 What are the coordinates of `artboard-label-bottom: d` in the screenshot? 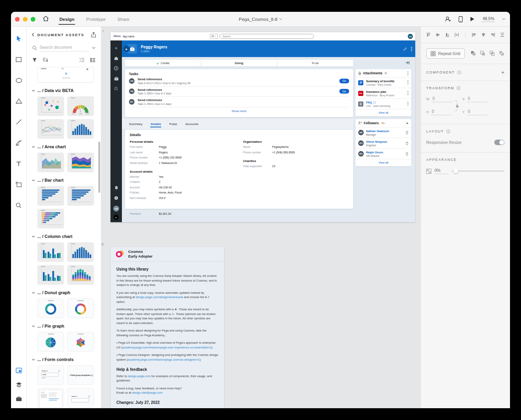 It's located at (102, 244).